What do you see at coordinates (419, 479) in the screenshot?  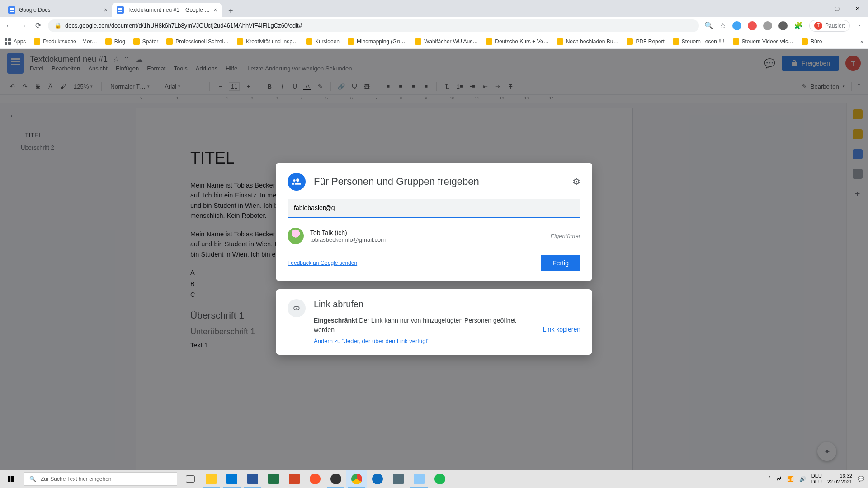 I see `taskbar-app-notepad` at bounding box center [419, 479].